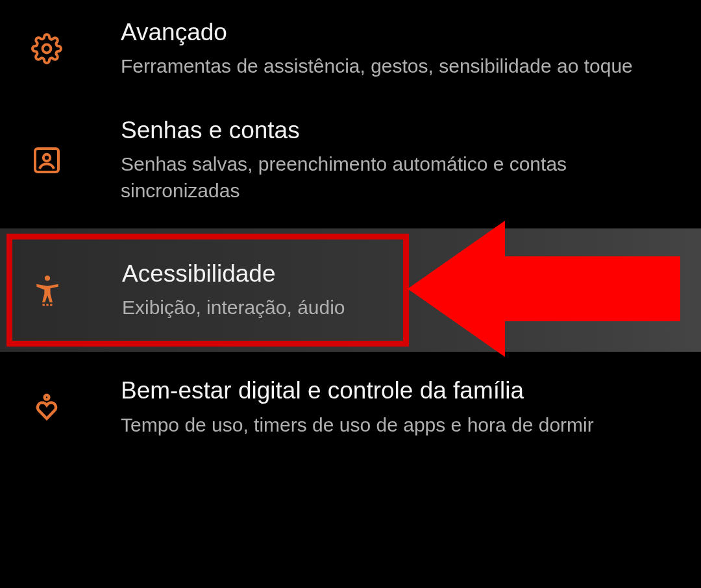  I want to click on settings-item-subtitle: Tempo de uso, timers de uso de apps e ho…, so click(387, 426).